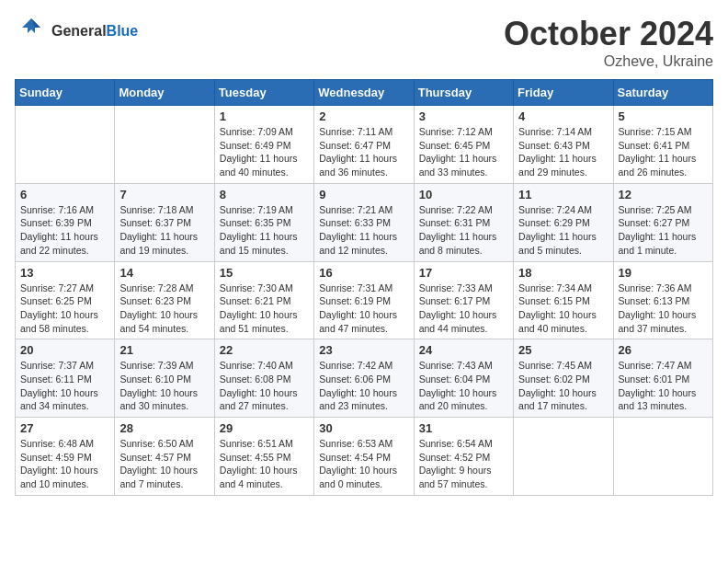 This screenshot has width=728, height=563. What do you see at coordinates (364, 464) in the screenshot?
I see `cell-content: Sunrise: 6:53 AMSunset: 4:54 PMDaylight:…` at bounding box center [364, 464].